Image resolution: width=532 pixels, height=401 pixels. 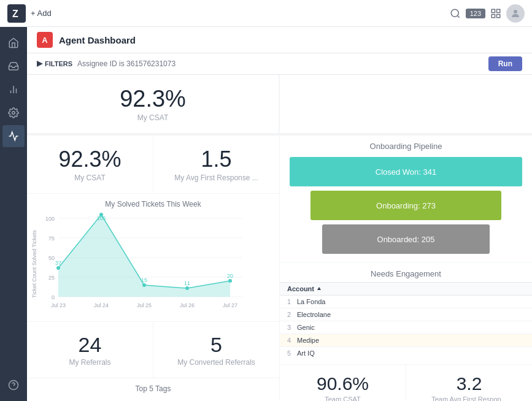 I want to click on filter-label: FILTERS, so click(x=59, y=64).